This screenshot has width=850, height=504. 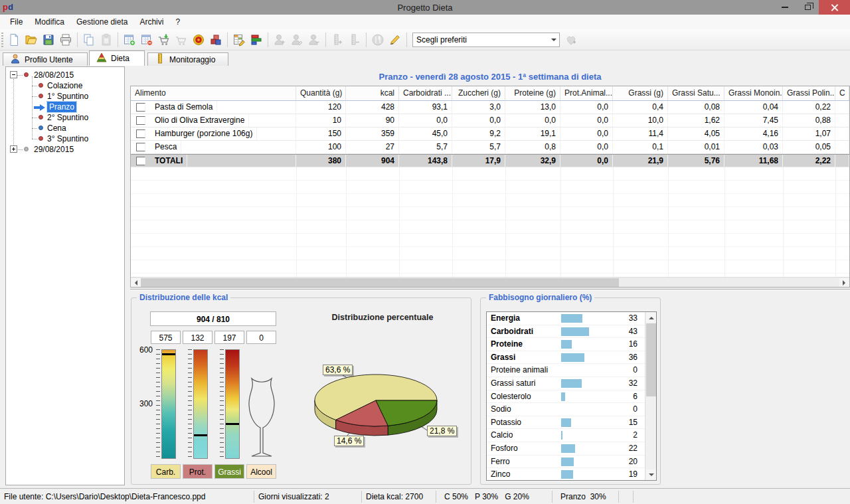 What do you see at coordinates (62, 107) in the screenshot?
I see `tree-item-label: Pranzo` at bounding box center [62, 107].